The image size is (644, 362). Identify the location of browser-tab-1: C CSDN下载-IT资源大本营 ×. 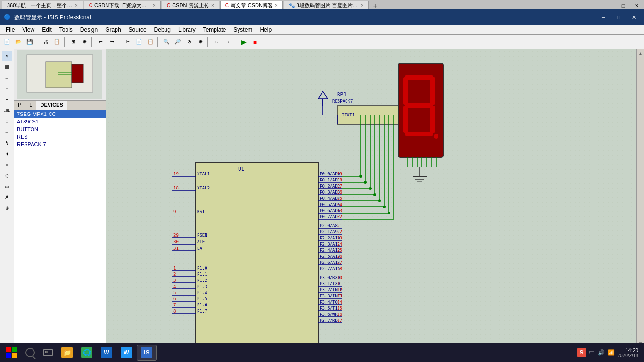
(123, 5).